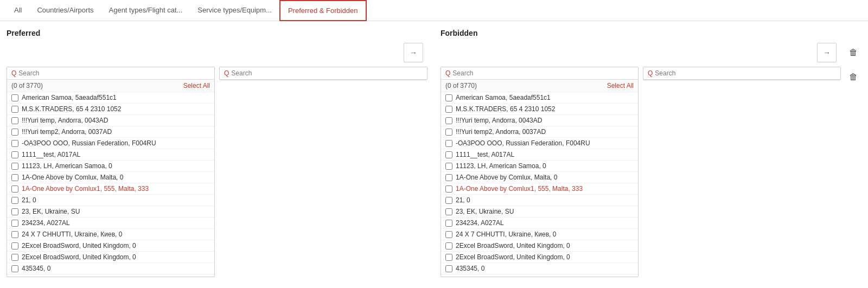 This screenshot has height=288, width=868. Describe the element at coordinates (499, 120) in the screenshot. I see `list-item-label: !!!Yuri temp, Andorra, 0043AD` at that location.